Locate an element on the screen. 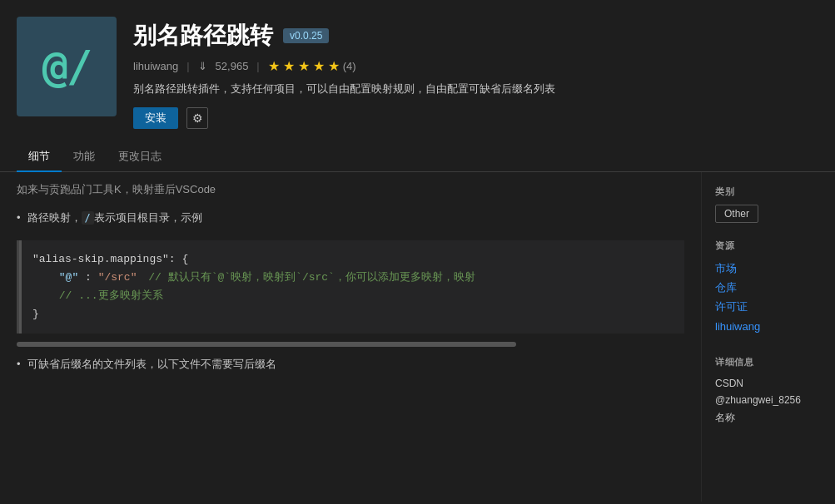 This screenshot has height=504, width=835. category-title: 类别 is located at coordinates (768, 191).